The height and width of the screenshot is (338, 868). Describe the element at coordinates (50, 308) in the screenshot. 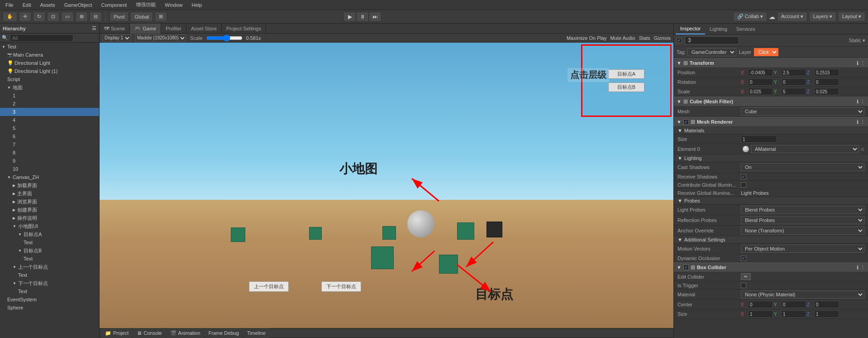

I see `hierarchy-item-sphere: Sphere` at that location.